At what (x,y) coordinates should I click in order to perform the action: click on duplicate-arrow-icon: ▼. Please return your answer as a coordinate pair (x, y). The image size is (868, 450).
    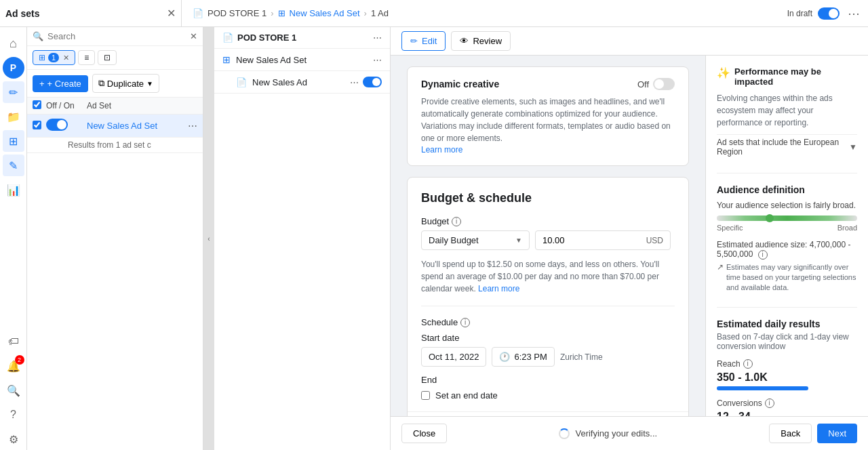
    Looking at the image, I should click on (150, 84).